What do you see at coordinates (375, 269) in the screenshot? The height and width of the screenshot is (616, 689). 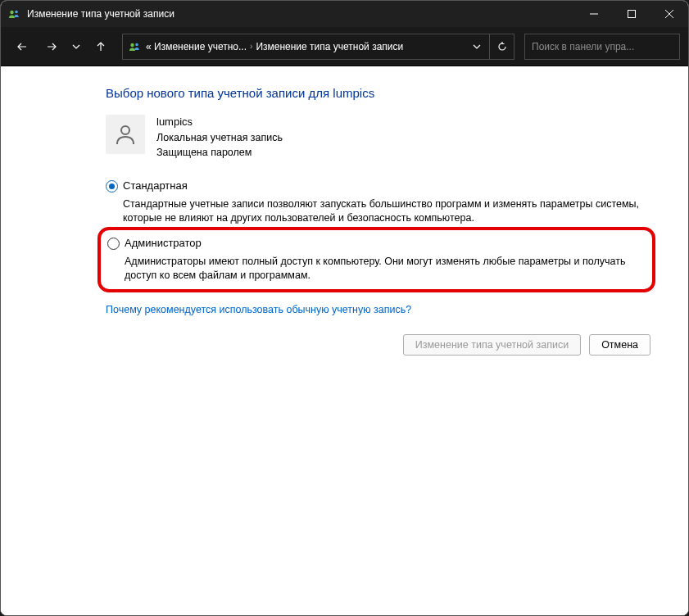 I see `option-admin-desc: Администраторы имеют полный доступ к ком…` at bounding box center [375, 269].